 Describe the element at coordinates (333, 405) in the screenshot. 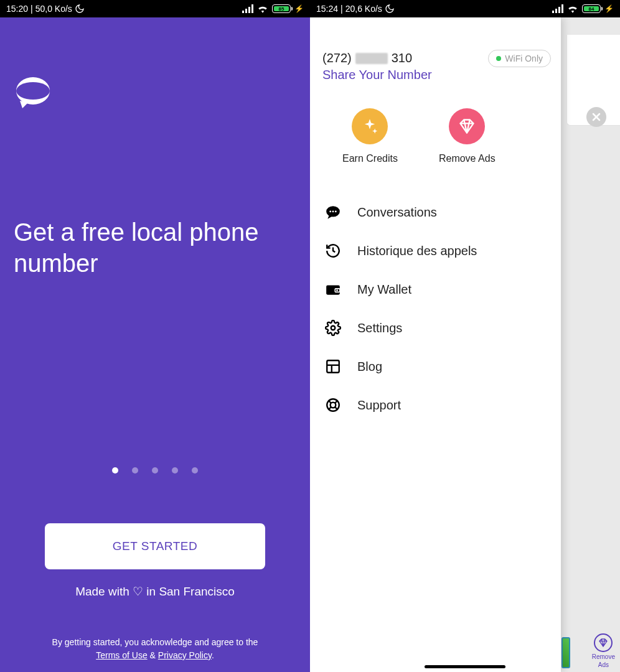

I see `support-icon` at that location.